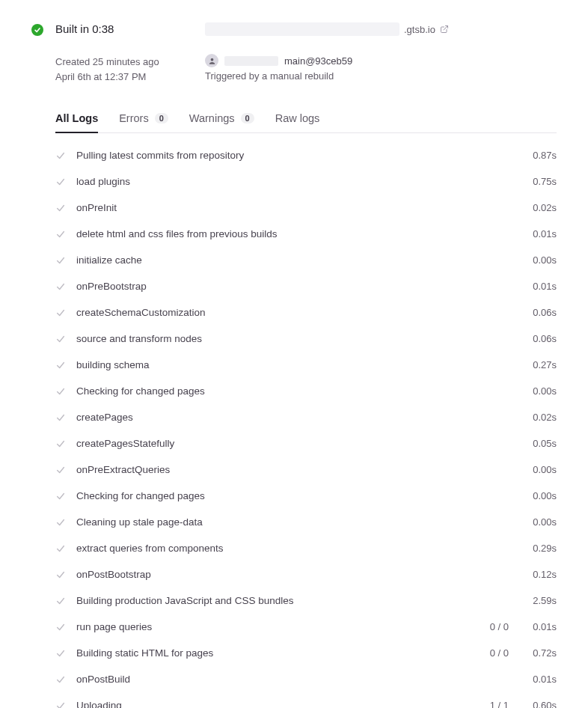 The height and width of the screenshot is (708, 588). What do you see at coordinates (266, 443) in the screenshot?
I see `log-label: createPagesStatefully` at bounding box center [266, 443].